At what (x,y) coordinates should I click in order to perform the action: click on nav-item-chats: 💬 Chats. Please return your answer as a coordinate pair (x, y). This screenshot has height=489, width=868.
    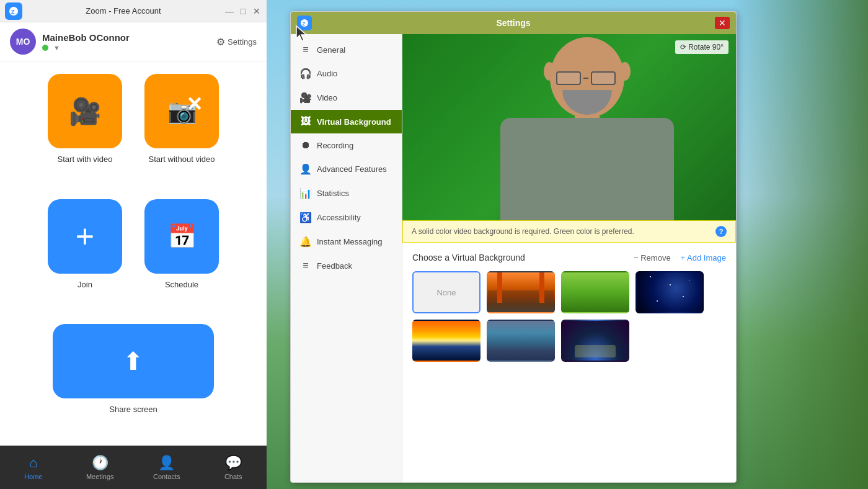
    Looking at the image, I should click on (234, 468).